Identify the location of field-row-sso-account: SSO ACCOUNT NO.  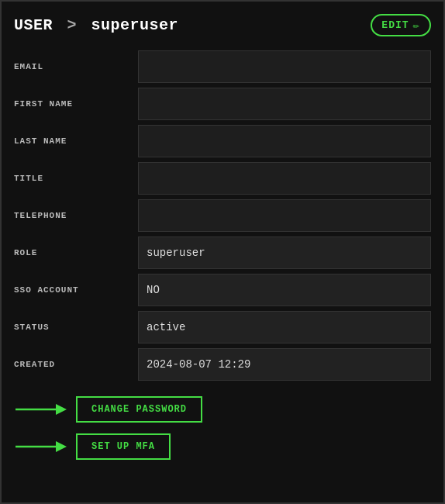
(222, 290).